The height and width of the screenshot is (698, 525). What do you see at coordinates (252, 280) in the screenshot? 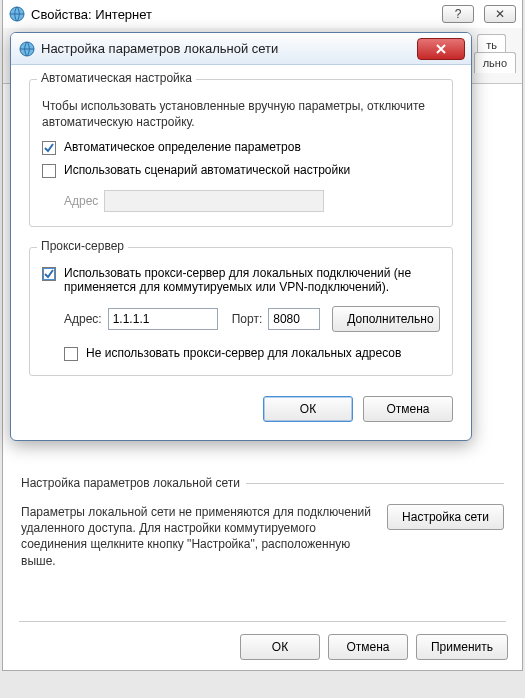
I see `use-proxy-label: Использовать прокси-сервер для локальных…` at bounding box center [252, 280].